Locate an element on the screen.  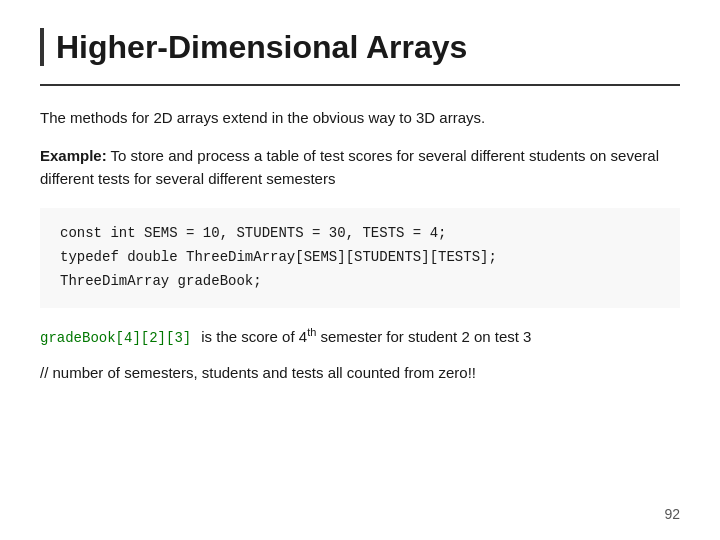
grade-desc: is the score of 4th semester for student… is located at coordinates (366, 336).